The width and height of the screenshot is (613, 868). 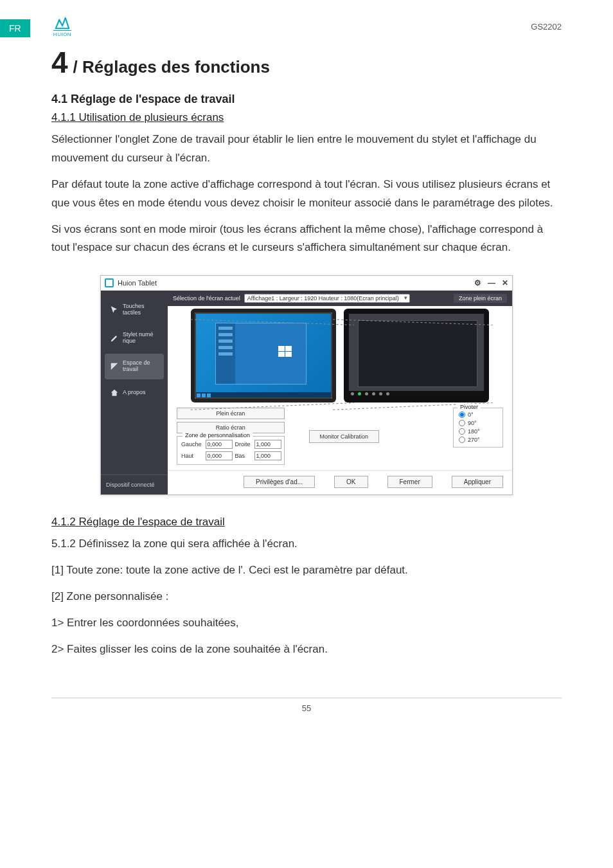 What do you see at coordinates (114, 310) in the screenshot?
I see `cursor-icon` at bounding box center [114, 310].